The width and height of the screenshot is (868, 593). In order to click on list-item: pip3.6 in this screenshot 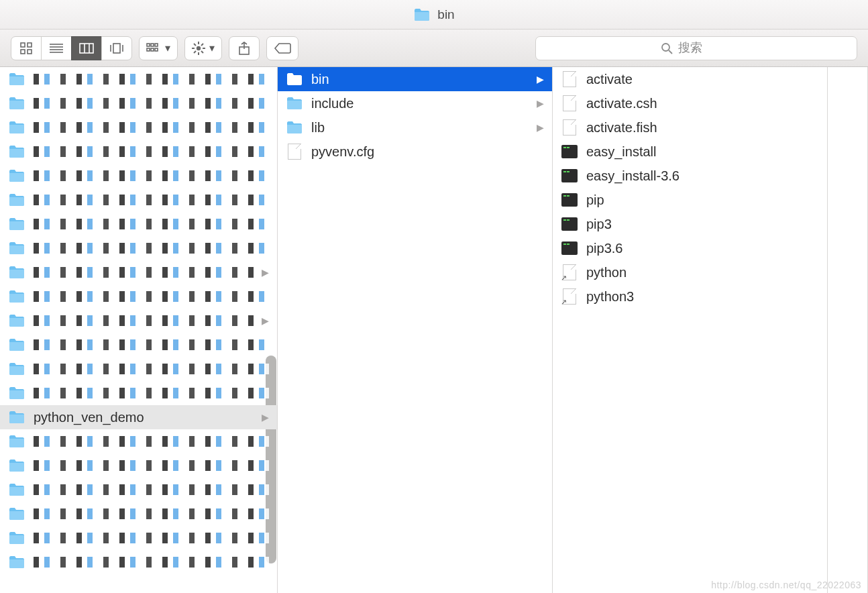, I will do `click(690, 248)`.